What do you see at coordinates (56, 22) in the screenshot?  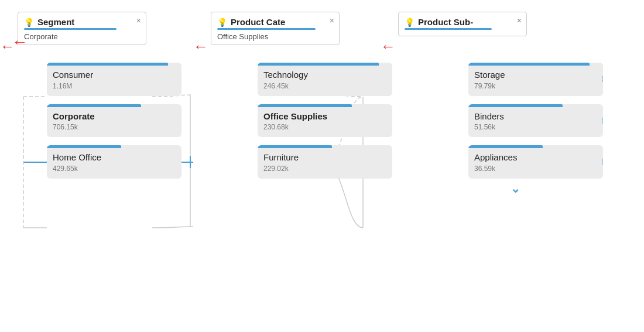 I see `filter-segment-label: Segment` at bounding box center [56, 22].